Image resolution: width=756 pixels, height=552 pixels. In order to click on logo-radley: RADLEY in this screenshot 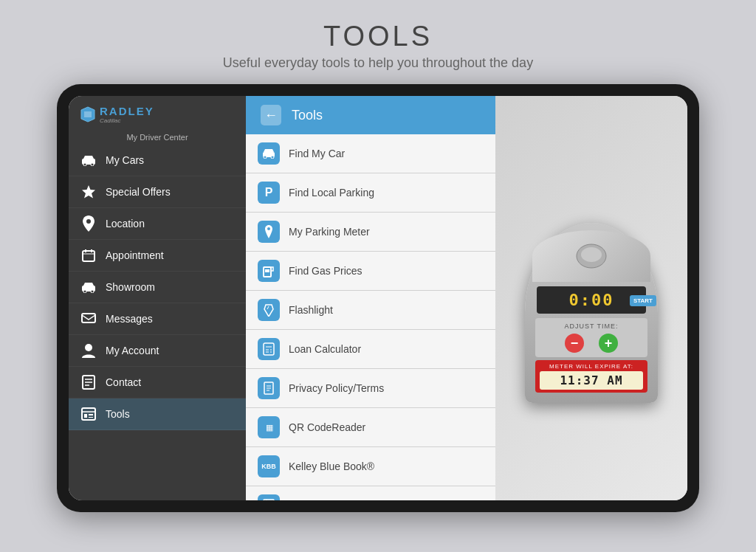, I will do `click(127, 111)`.